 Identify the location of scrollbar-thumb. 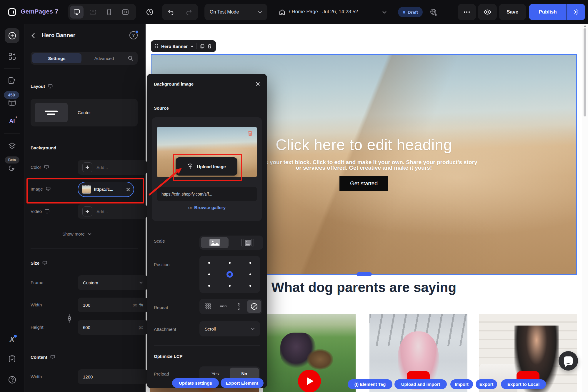
(585, 72).